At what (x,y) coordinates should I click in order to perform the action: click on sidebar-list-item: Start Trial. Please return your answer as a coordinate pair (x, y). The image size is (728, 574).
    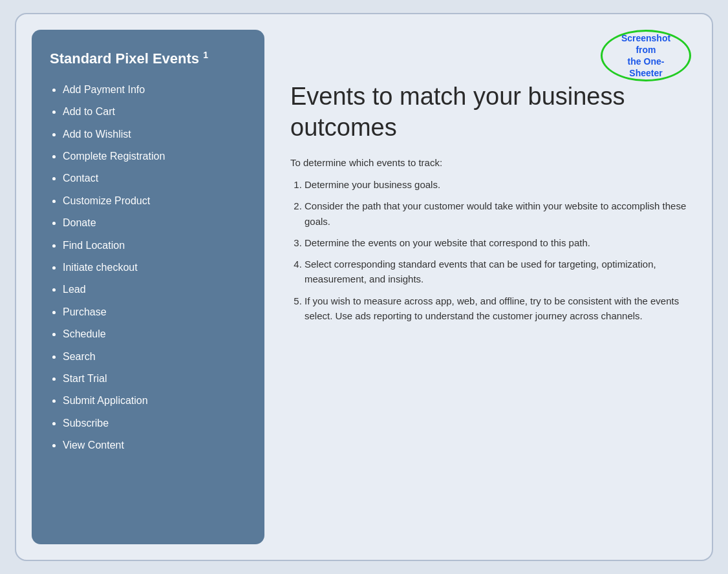
    Looking at the image, I should click on (155, 379).